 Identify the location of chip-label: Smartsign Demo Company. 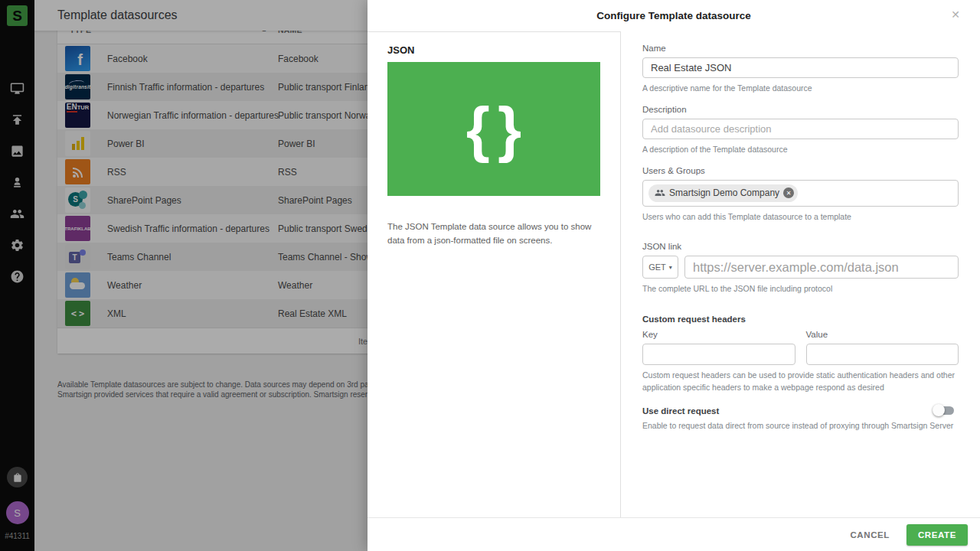
(724, 193).